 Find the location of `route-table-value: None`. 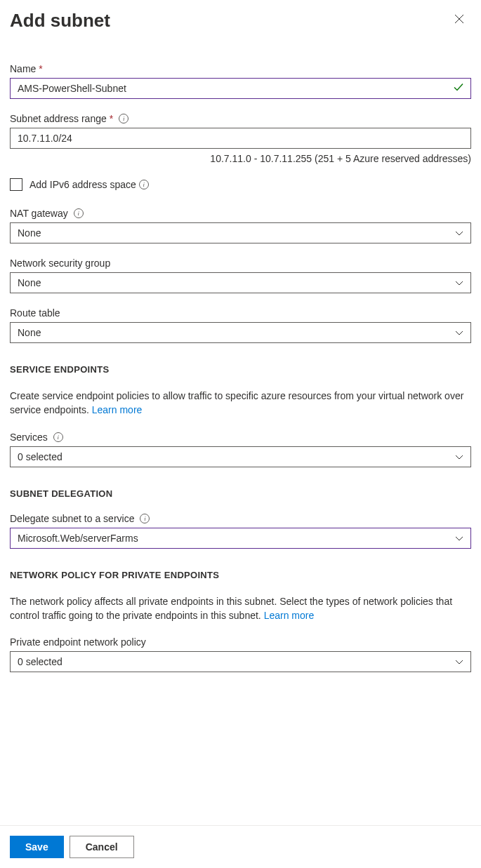

route-table-value: None is located at coordinates (29, 333).